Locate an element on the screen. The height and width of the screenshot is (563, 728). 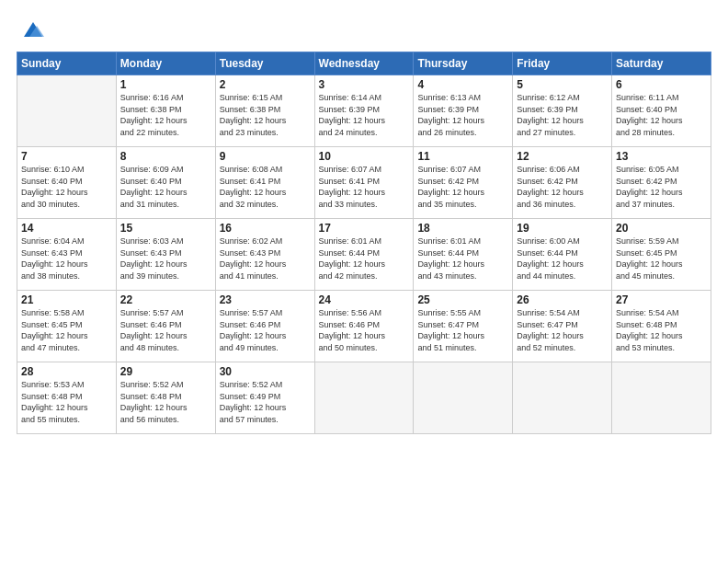
day-number: 17 is located at coordinates (364, 228).